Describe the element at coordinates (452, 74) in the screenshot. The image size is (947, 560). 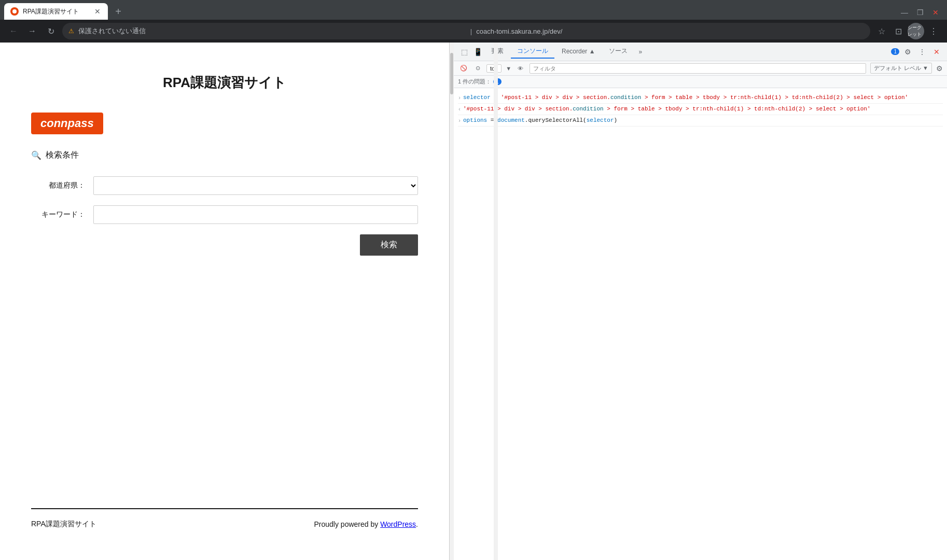
I see `devtools-scrollbar-thumb` at that location.